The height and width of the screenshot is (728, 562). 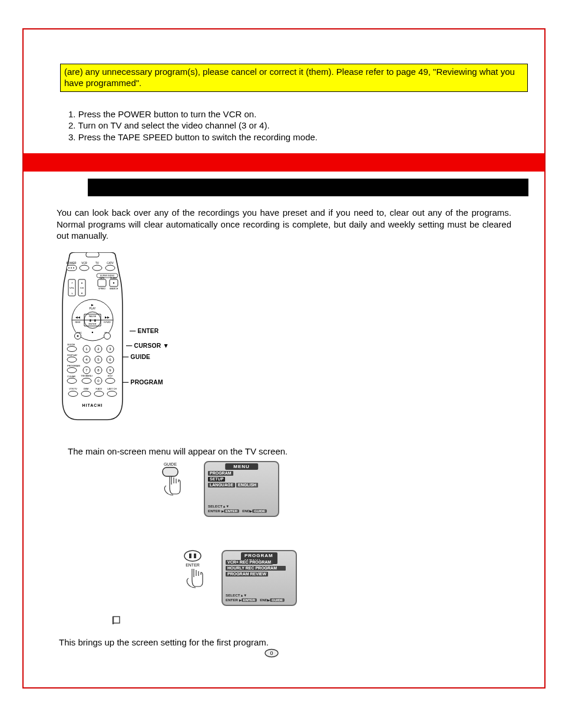 What do you see at coordinates (78, 322) in the screenshot?
I see `svg-text: REW` at bounding box center [78, 322].